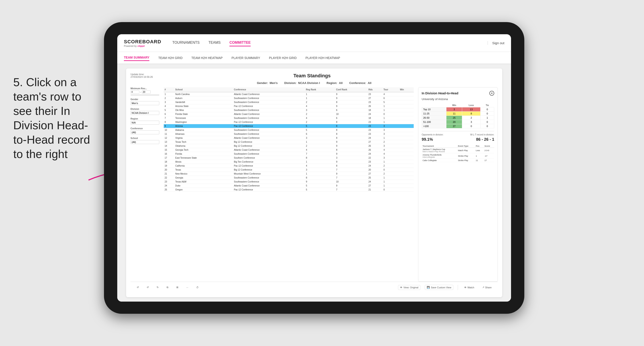 This screenshot has width=644, height=346. I want to click on table-cell: 8, so click(320, 158).